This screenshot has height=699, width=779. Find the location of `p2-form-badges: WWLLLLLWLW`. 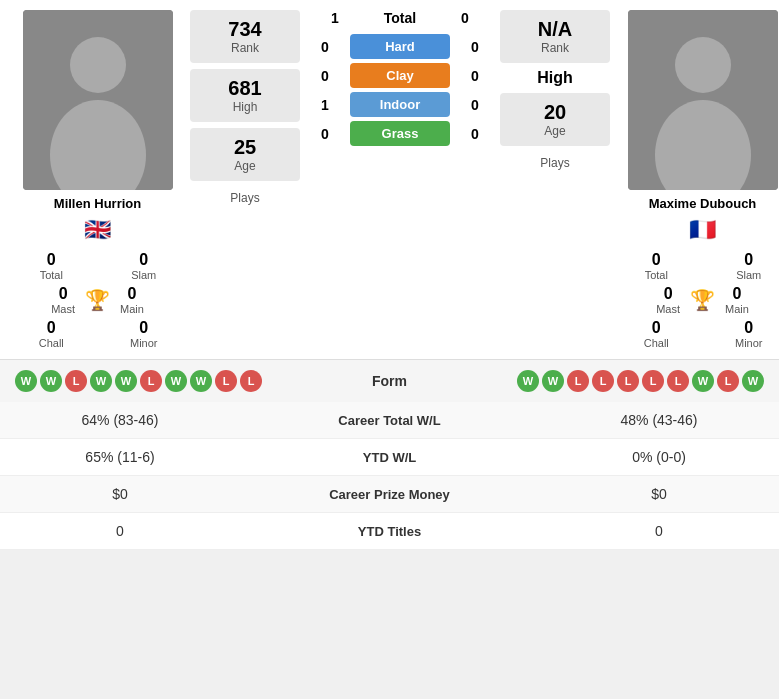

p2-form-badges: WWLLLLLWLW is located at coordinates (640, 381).